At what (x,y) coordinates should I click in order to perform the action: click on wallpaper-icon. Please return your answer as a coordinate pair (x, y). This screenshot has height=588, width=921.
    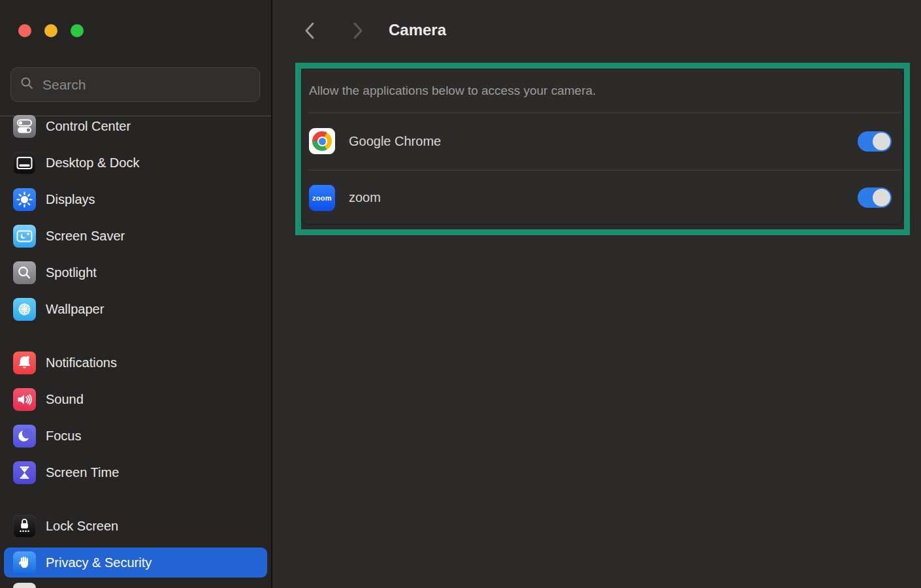
    Looking at the image, I should click on (25, 310).